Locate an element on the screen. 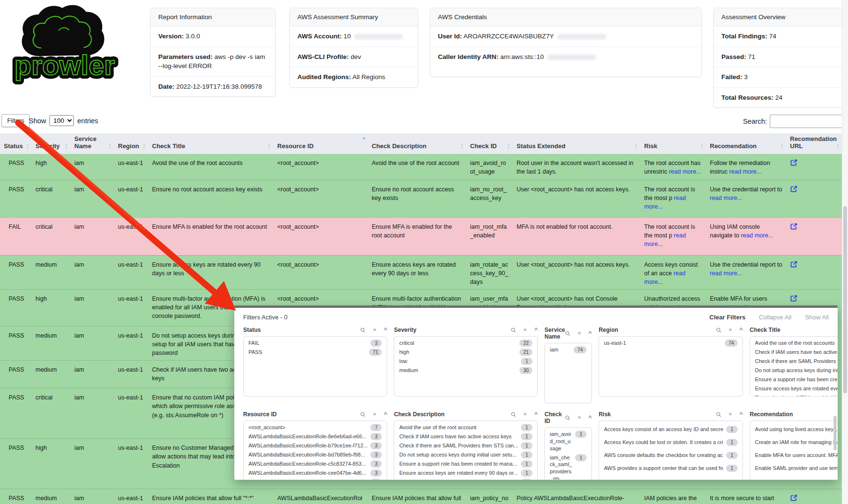  filter-option: iam 74 is located at coordinates (568, 350).